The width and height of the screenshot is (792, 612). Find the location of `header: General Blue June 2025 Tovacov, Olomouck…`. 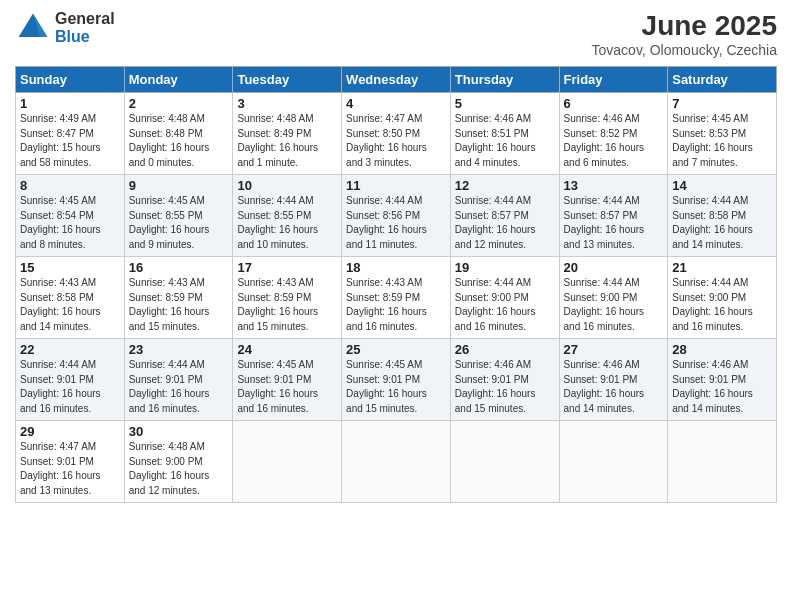

header: General Blue June 2025 Tovacov, Olomouck… is located at coordinates (396, 34).